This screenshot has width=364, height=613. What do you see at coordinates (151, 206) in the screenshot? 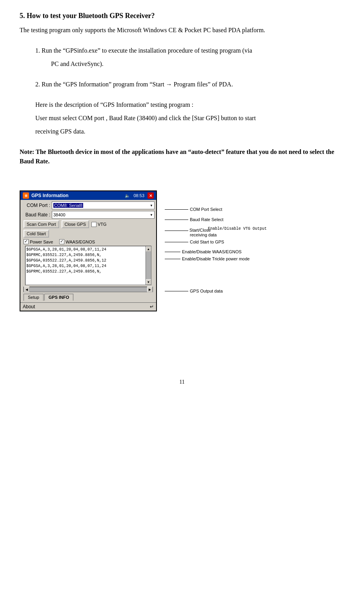
I see `com-port-arrow-icon: ▼` at bounding box center [151, 206].